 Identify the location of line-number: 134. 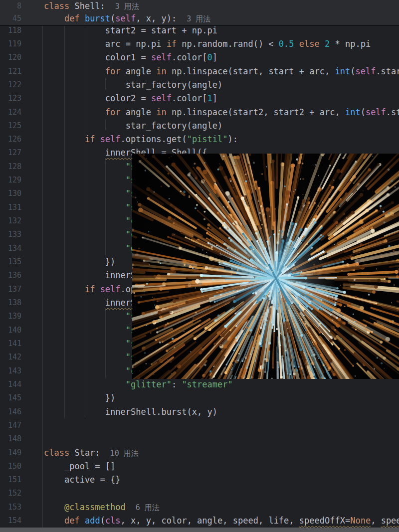
(11, 248).